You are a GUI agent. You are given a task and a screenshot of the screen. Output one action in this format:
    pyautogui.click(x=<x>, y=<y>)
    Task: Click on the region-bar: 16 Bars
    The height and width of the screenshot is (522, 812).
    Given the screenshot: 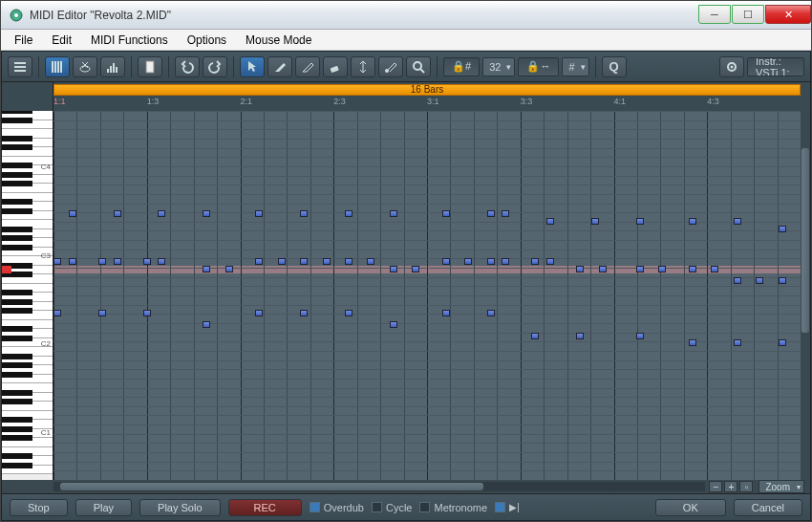 What is the action you would take?
    pyautogui.click(x=427, y=90)
    